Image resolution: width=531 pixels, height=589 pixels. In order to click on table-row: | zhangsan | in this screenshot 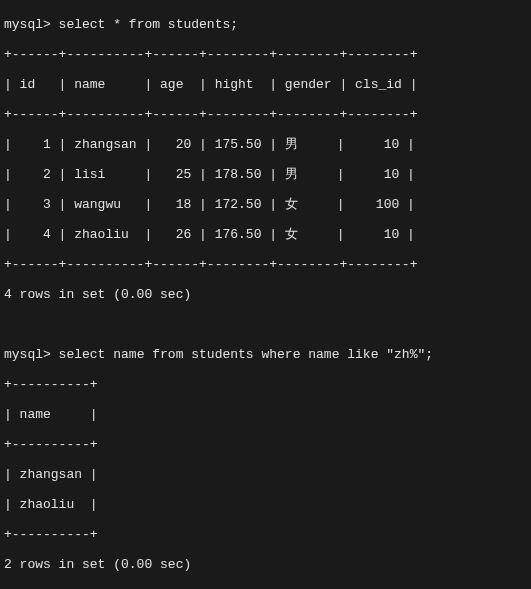, I will do `click(266, 474)`.